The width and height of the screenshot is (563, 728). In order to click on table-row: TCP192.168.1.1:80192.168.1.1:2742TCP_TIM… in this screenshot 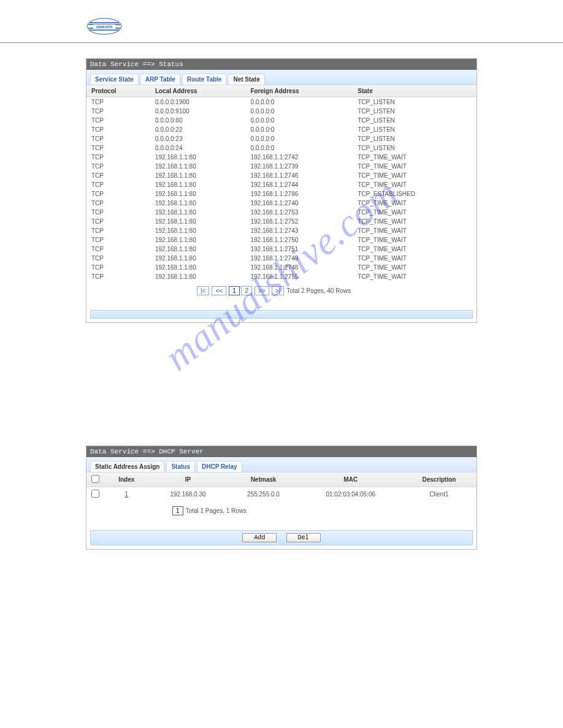, I will do `click(282, 157)`.